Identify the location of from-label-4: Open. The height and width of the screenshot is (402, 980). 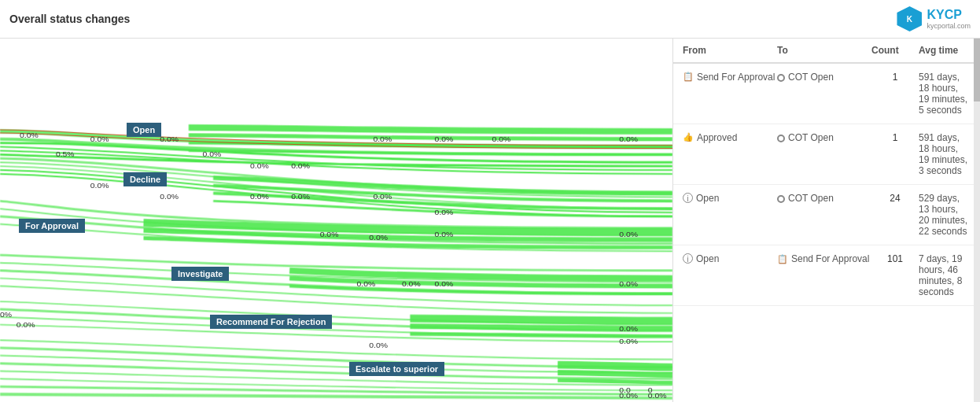
(708, 259).